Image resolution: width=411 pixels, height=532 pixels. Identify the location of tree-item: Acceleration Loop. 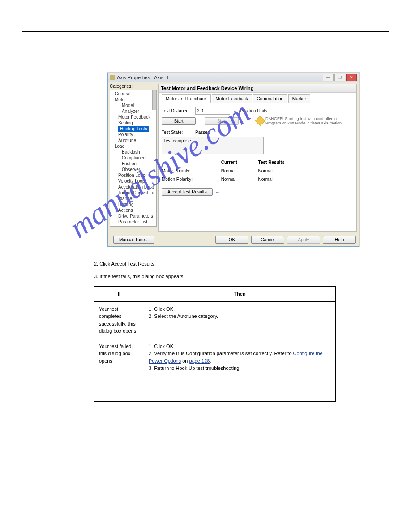
(133, 187).